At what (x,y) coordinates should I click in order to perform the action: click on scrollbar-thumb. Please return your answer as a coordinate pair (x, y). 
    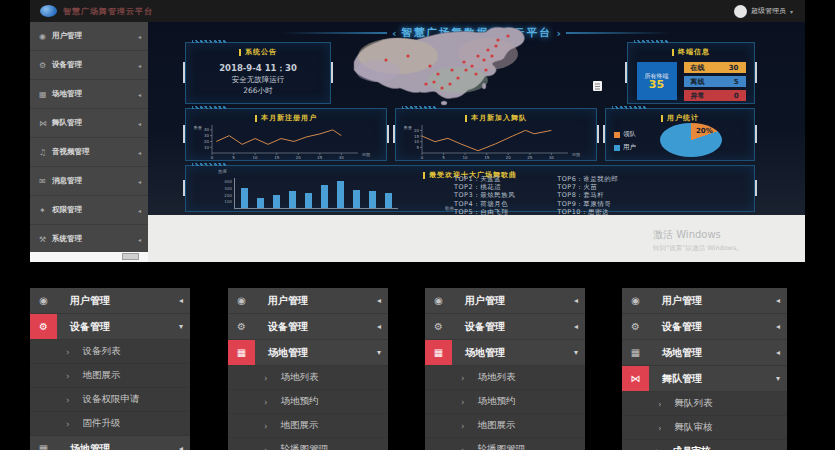
    Looking at the image, I should click on (130, 256).